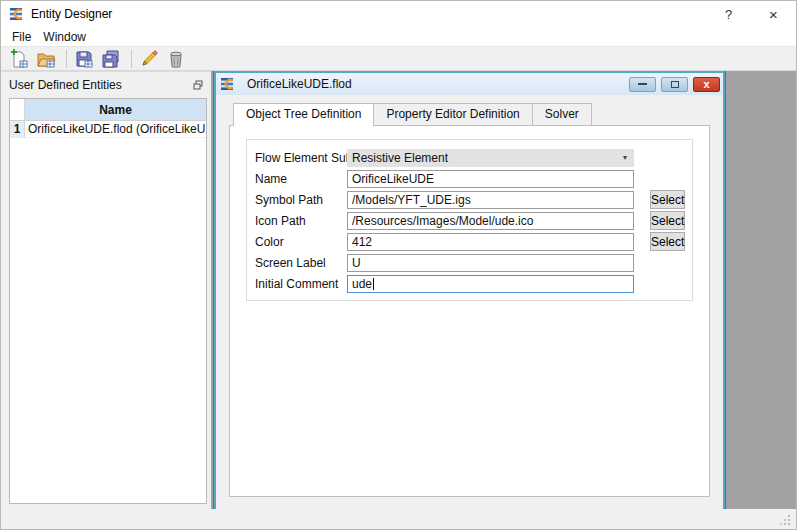  I want to click on toolbar, so click(398, 58).